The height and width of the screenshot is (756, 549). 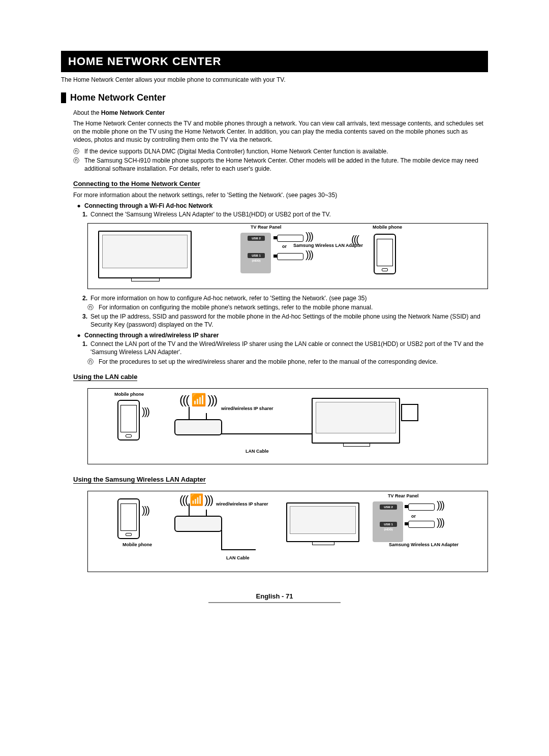 I want to click on page-title-bar: Home Network Center, so click(x=274, y=61).